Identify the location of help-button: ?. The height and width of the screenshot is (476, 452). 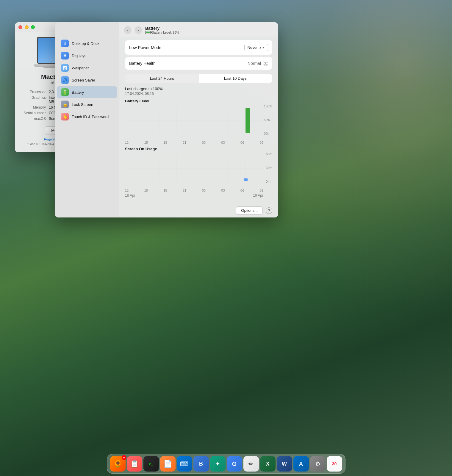
(269, 211).